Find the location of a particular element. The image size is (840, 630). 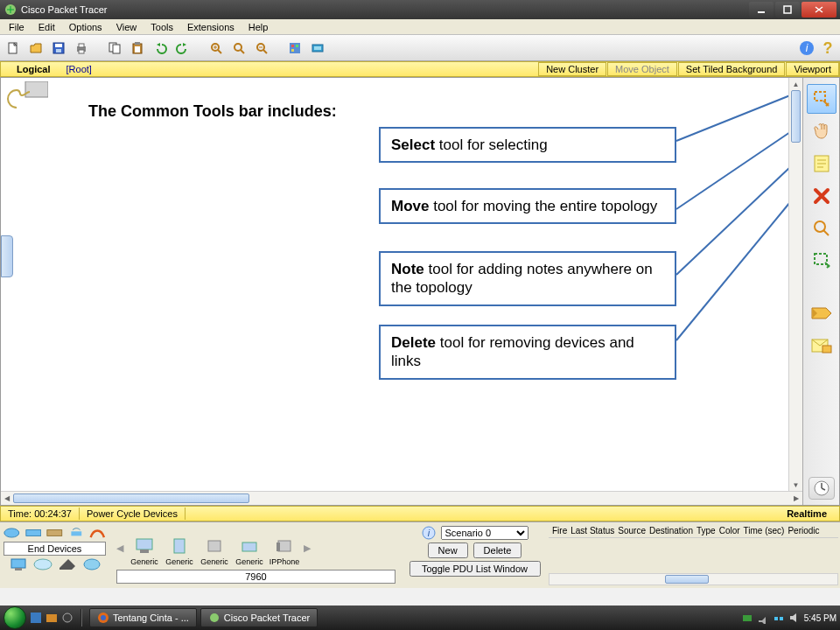

delete-scenario-button: Delete is located at coordinates (498, 550).